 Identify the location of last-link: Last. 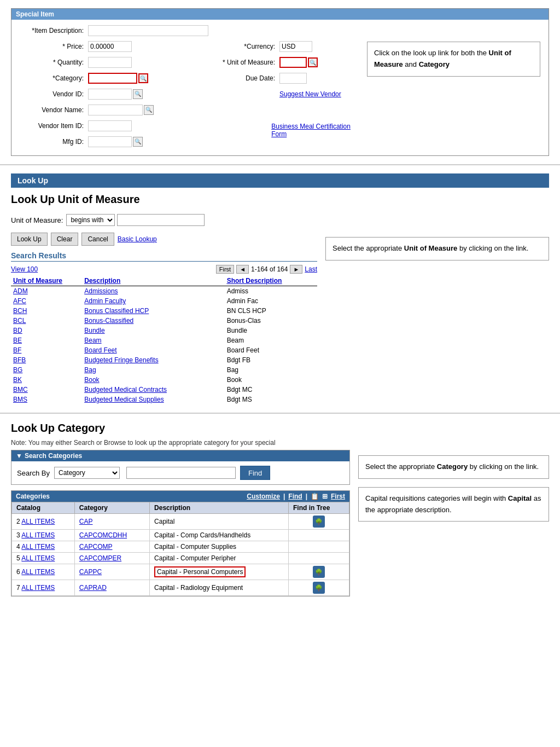
(311, 269).